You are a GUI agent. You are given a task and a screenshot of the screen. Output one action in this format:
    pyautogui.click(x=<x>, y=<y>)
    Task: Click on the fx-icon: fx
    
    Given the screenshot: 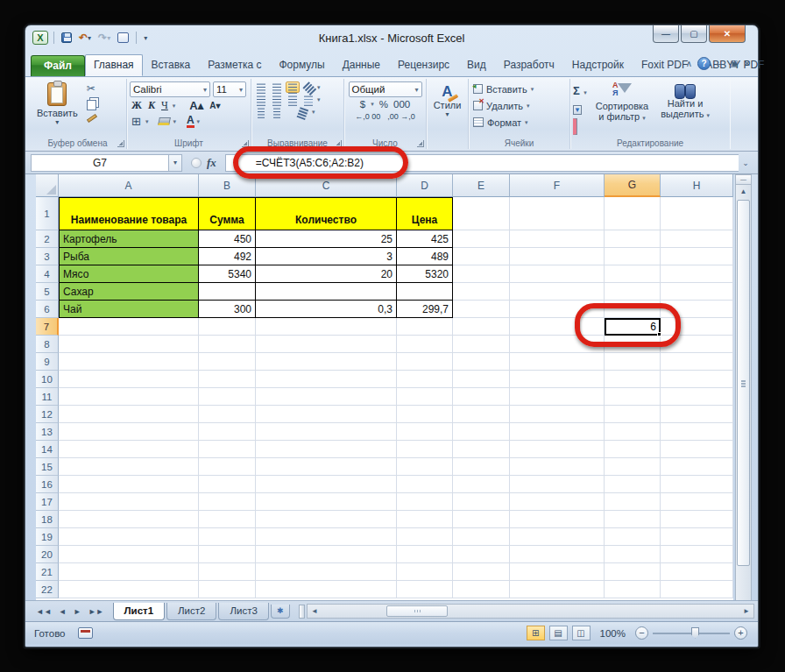 What is the action you would take?
    pyautogui.click(x=212, y=163)
    